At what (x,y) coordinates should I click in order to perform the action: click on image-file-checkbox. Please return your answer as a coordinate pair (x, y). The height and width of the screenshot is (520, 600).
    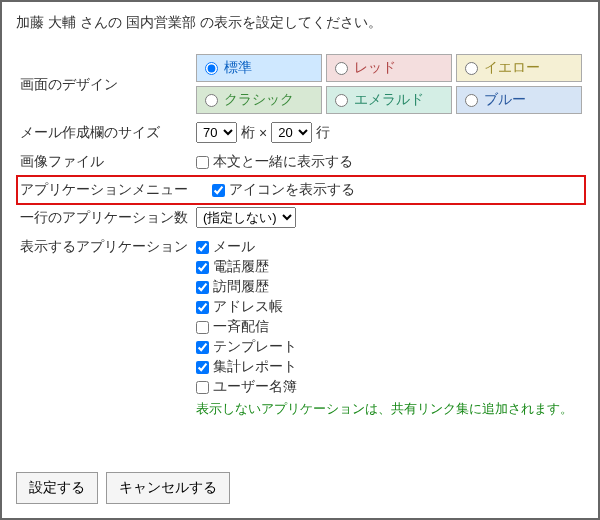
    Looking at the image, I should click on (202, 162).